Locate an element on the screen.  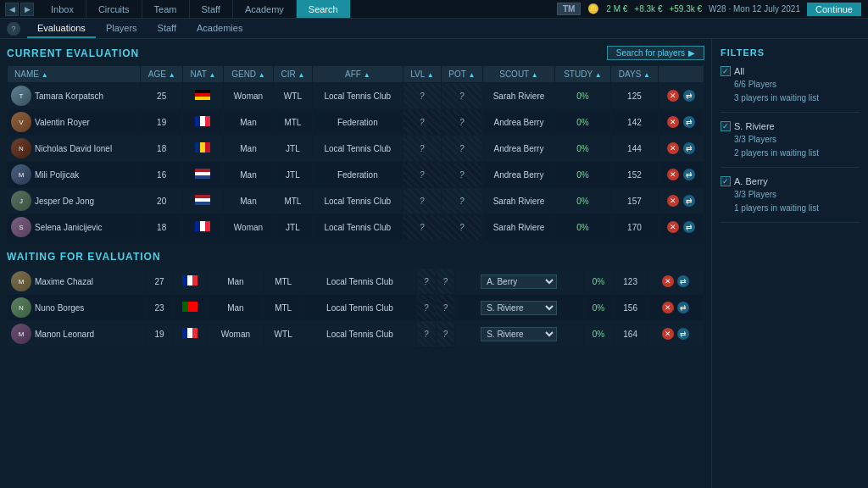
table-row: V Valentin Royer 19 Man MTL Federation ?… is located at coordinates (356, 122).